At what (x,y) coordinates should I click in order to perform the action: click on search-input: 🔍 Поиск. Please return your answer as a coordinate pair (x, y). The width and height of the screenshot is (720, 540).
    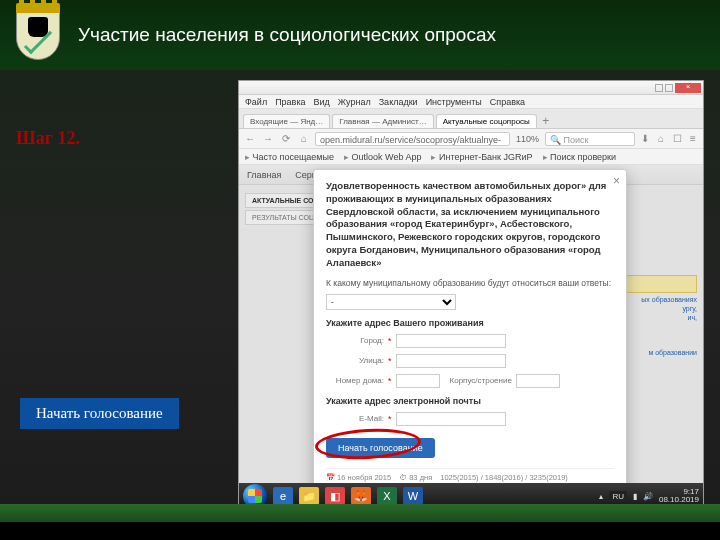
    Looking at the image, I should click on (590, 139).